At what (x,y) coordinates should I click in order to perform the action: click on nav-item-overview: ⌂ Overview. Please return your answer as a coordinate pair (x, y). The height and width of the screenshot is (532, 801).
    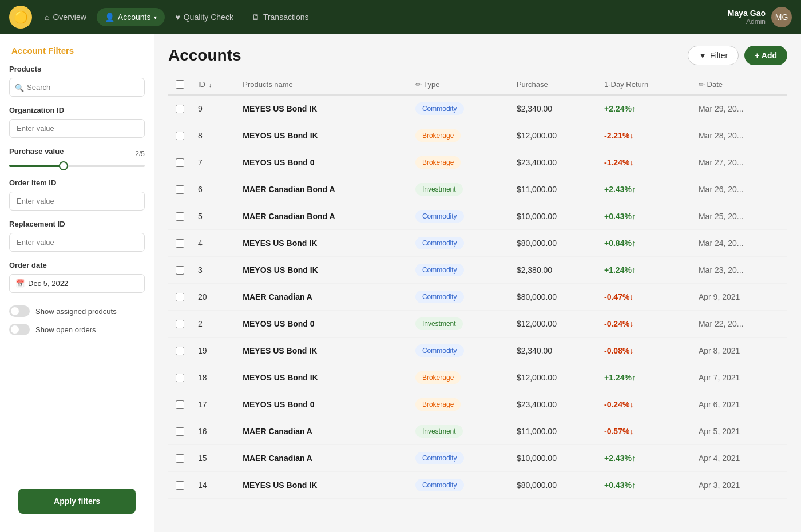
    Looking at the image, I should click on (65, 17).